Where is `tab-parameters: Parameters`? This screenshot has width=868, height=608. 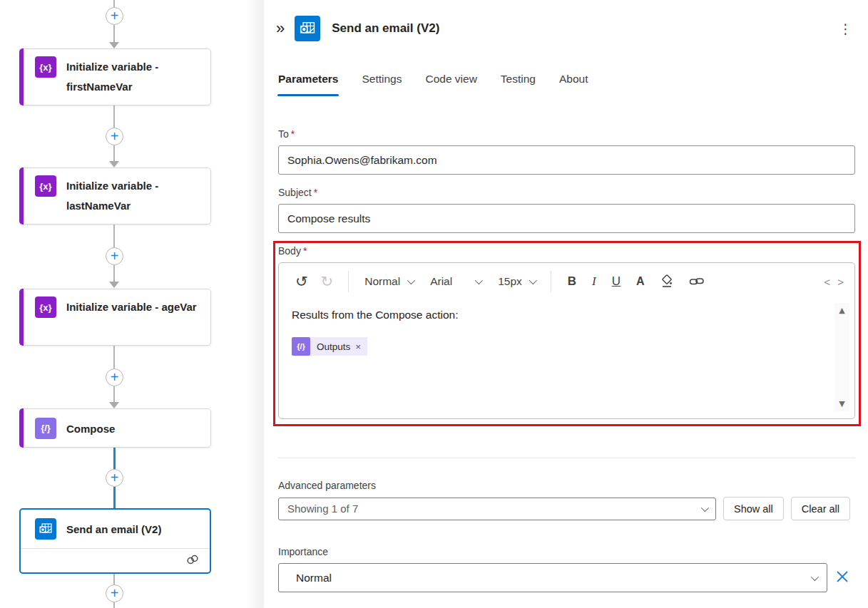 tab-parameters: Parameters is located at coordinates (308, 84).